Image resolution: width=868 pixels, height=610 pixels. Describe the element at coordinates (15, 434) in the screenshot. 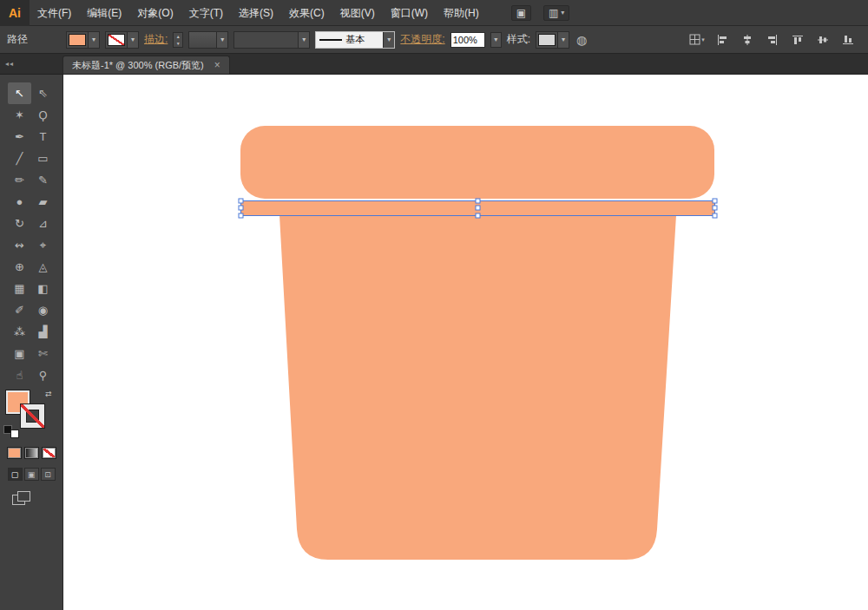

I see `default-white-swatch` at that location.